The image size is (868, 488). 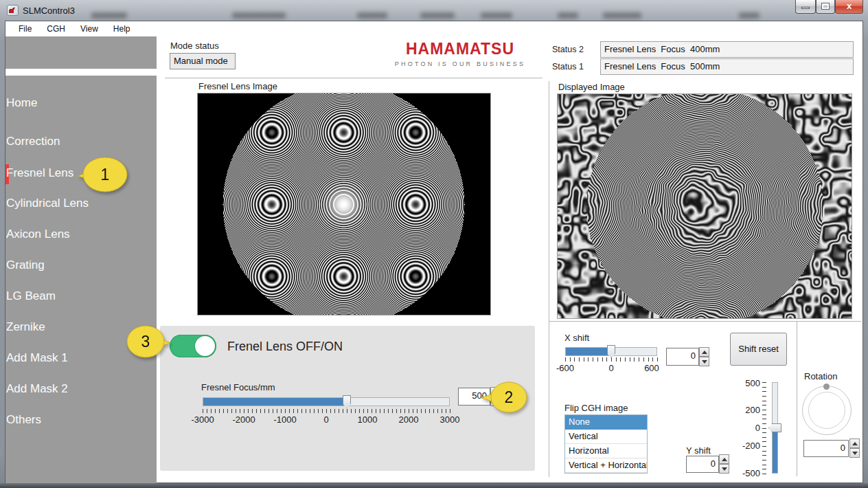 I want to click on y-shift-label: Y shift, so click(x=698, y=451).